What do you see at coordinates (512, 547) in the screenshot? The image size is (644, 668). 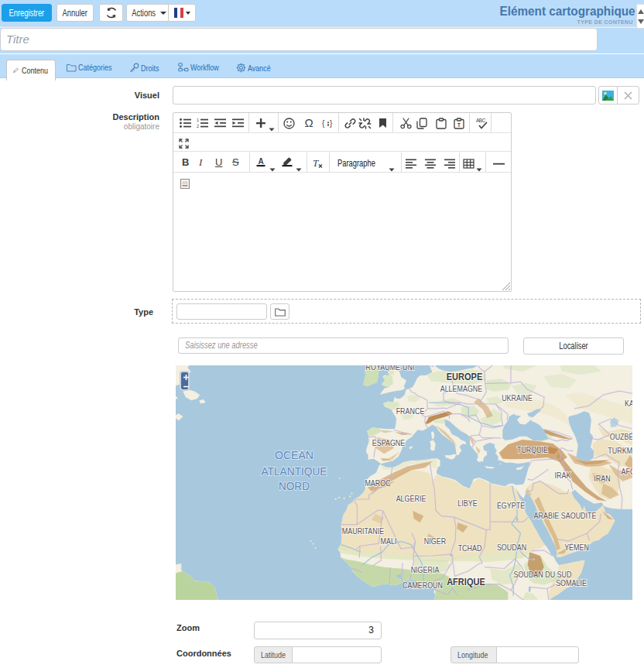 I see `svg-text: SOUDAN` at bounding box center [512, 547].